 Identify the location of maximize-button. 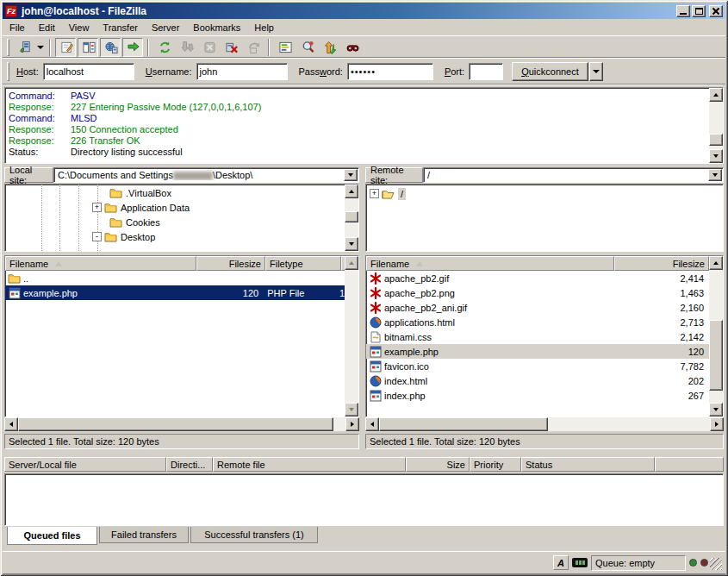
(699, 11).